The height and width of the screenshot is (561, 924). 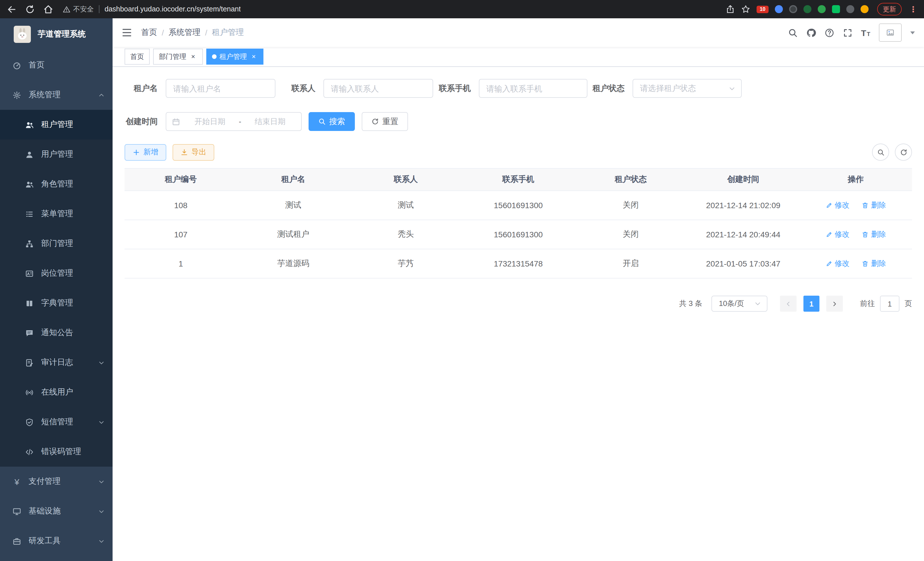 What do you see at coordinates (533, 89) in the screenshot?
I see `phone-input` at bounding box center [533, 89].